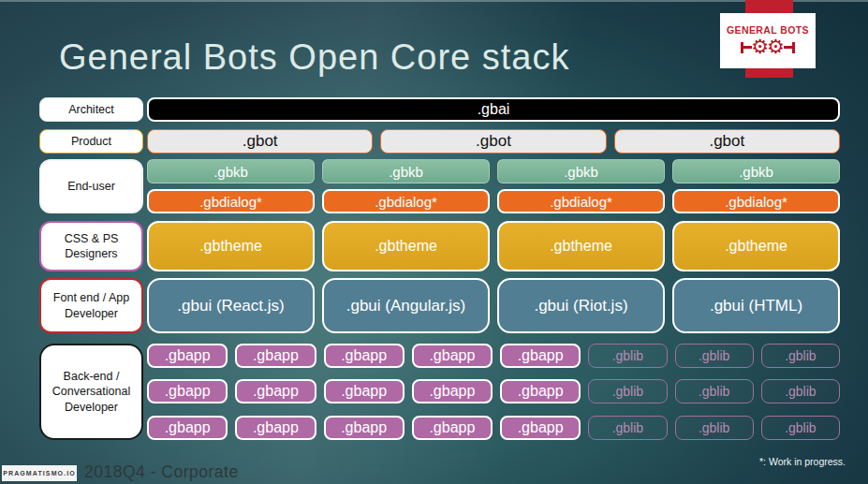 This screenshot has width=868, height=484. I want to click on row-backend-1: .gbapp .gbapp .gbapp .gbapp .gbapp .gbli…, so click(493, 356).